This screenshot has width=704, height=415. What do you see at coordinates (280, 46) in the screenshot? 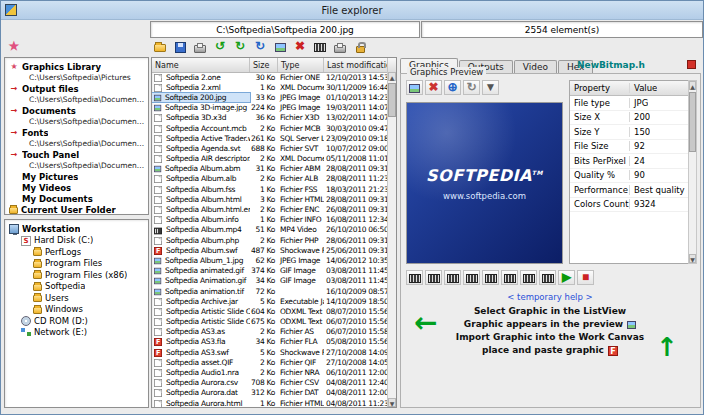
I see `export-image-button` at bounding box center [280, 46].